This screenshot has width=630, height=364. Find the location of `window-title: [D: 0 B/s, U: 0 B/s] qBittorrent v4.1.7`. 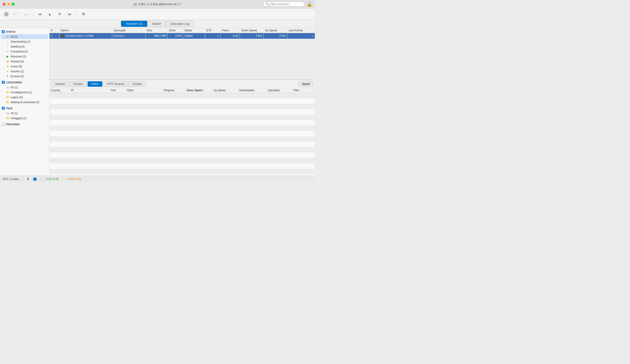

window-title: [D: 0 B/s, U: 0 B/s] qBittorrent v4.1.7 is located at coordinates (158, 4).